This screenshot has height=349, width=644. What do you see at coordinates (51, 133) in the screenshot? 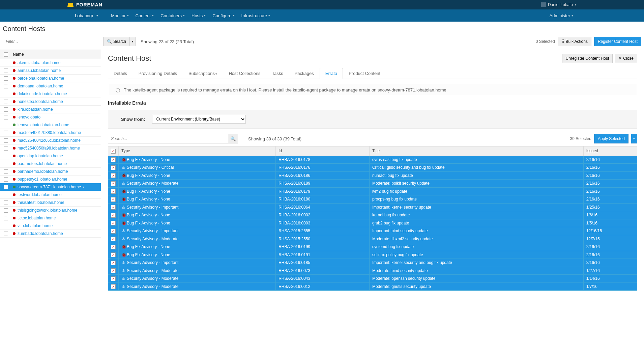
I see `host-row: mac525400170380.lobatolan.home` at bounding box center [51, 133].